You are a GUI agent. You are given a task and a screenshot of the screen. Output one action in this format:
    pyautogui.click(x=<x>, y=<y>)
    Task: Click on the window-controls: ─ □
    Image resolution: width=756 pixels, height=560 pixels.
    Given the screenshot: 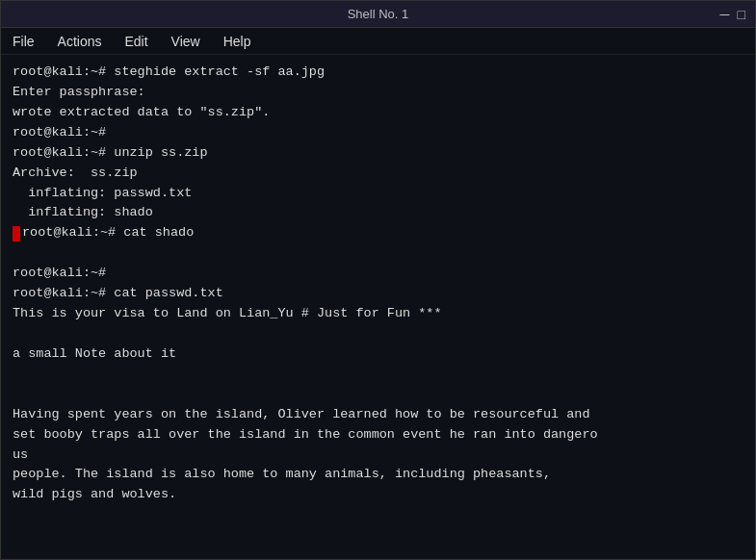 What is the action you would take?
    pyautogui.click(x=733, y=14)
    